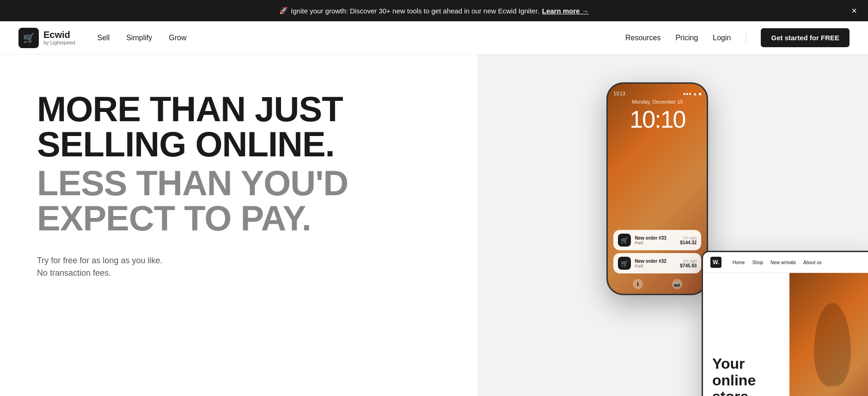 The image size is (868, 396). What do you see at coordinates (657, 284) in the screenshot?
I see `phone-bottom-icons: ℹ 📷` at bounding box center [657, 284].